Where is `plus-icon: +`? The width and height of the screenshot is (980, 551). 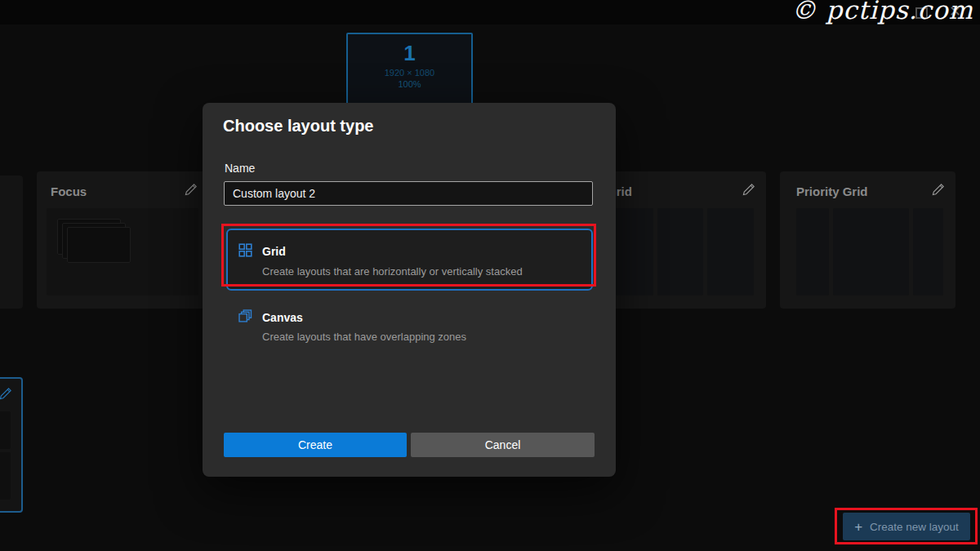
plus-icon: + is located at coordinates (858, 527).